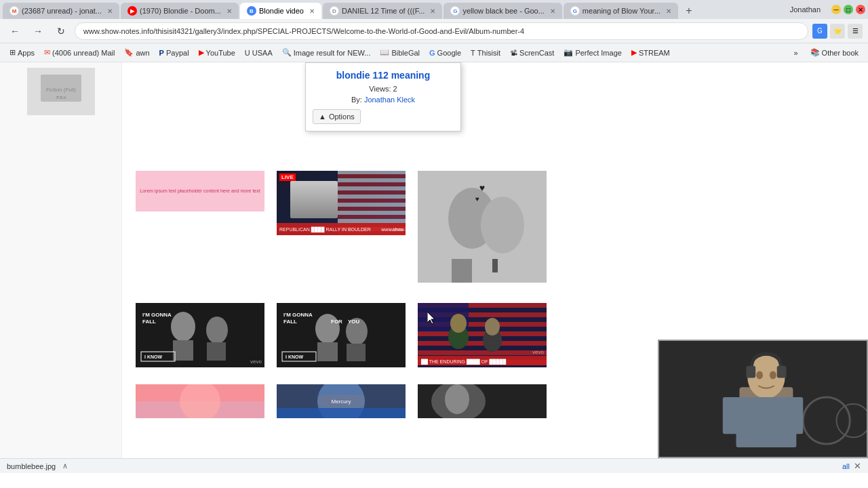 This screenshot has width=868, height=488. I want to click on bookmarks-overflow: », so click(795, 53).